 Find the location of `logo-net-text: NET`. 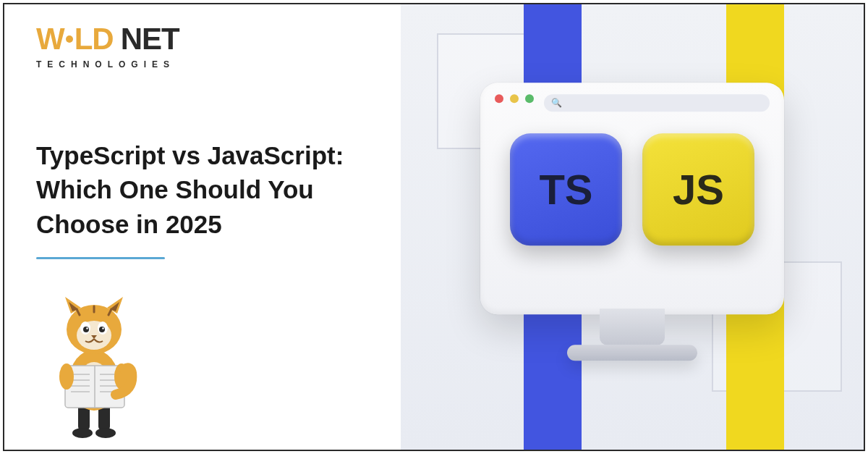

logo-net-text: NET is located at coordinates (150, 39).